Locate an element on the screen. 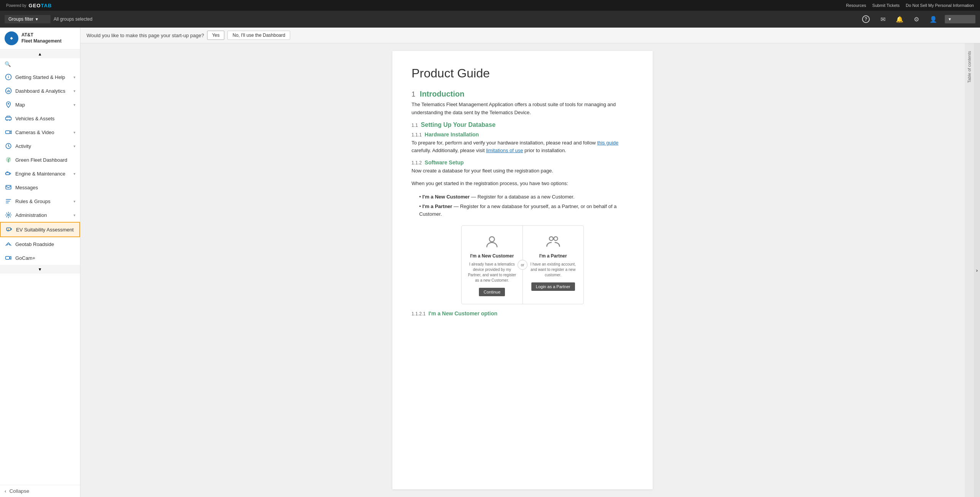 Image resolution: width=980 pixels, height=497 pixels. this-guide-link: this guide is located at coordinates (608, 143).